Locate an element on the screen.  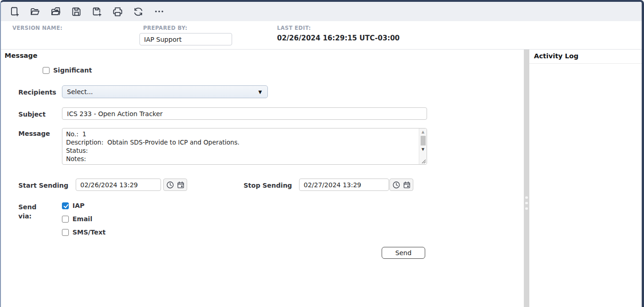
send-via-iap-label: IAP is located at coordinates (78, 206).